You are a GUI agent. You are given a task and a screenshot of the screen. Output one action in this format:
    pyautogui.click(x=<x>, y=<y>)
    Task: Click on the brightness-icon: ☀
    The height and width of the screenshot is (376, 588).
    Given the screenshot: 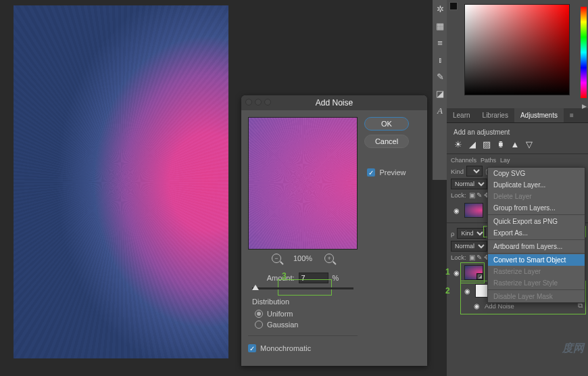 What is the action you would take?
    pyautogui.click(x=458, y=144)
    